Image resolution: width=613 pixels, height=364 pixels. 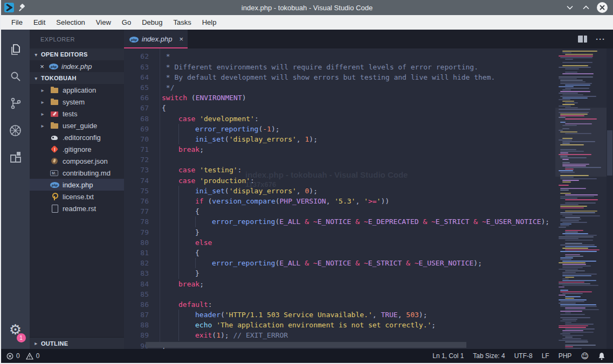 What do you see at coordinates (77, 208) in the screenshot?
I see `tree-item-readme-rst: readme.rst` at bounding box center [77, 208].